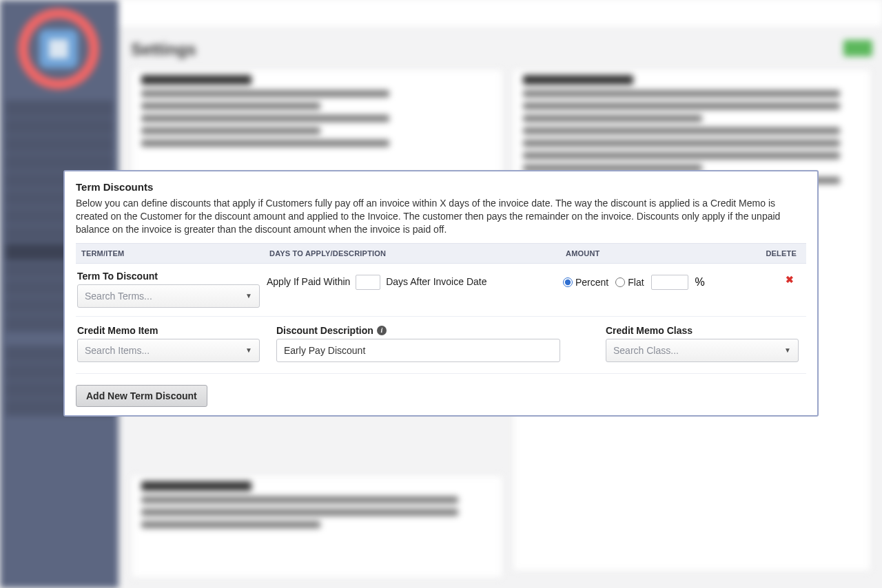  I want to click on flat-label: Flat, so click(635, 282).